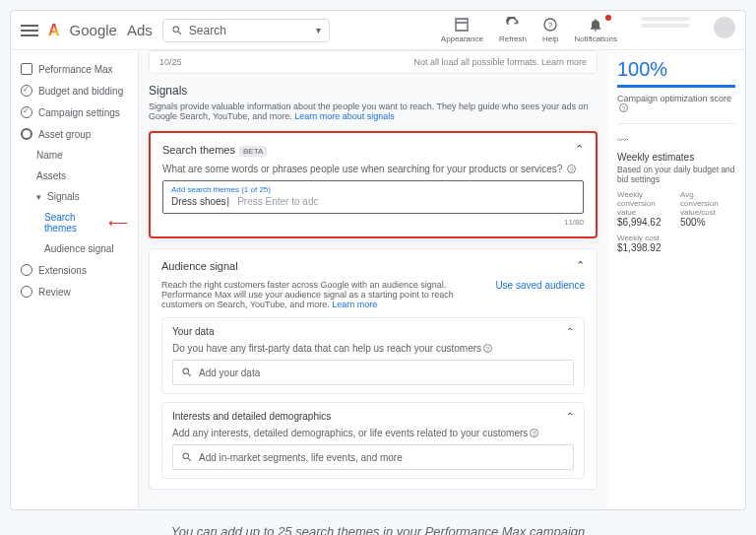 The width and height of the screenshot is (756, 535). What do you see at coordinates (373, 440) in the screenshot?
I see `interests-subcard: Interests and detailed demographics⌃ Add…` at bounding box center [373, 440].